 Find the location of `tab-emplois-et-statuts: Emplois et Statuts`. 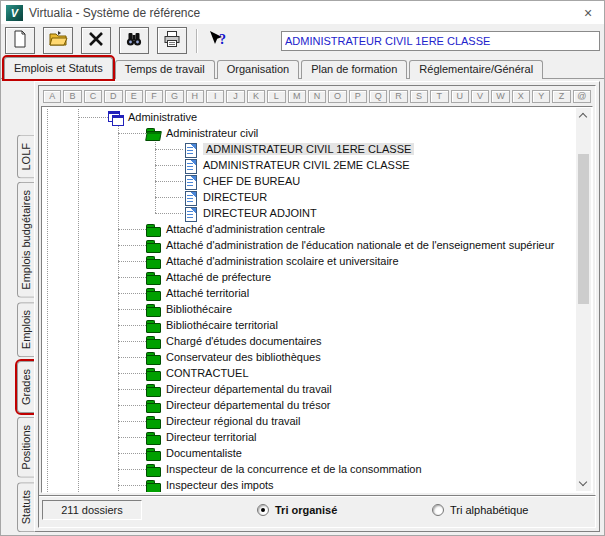

tab-emplois-et-statuts: Emplois et Statuts is located at coordinates (58, 68).